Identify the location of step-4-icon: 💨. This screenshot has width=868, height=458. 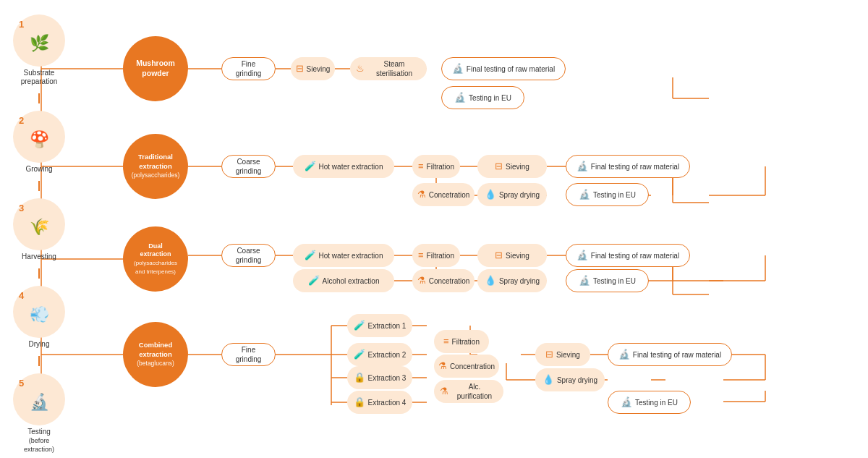
(39, 315).